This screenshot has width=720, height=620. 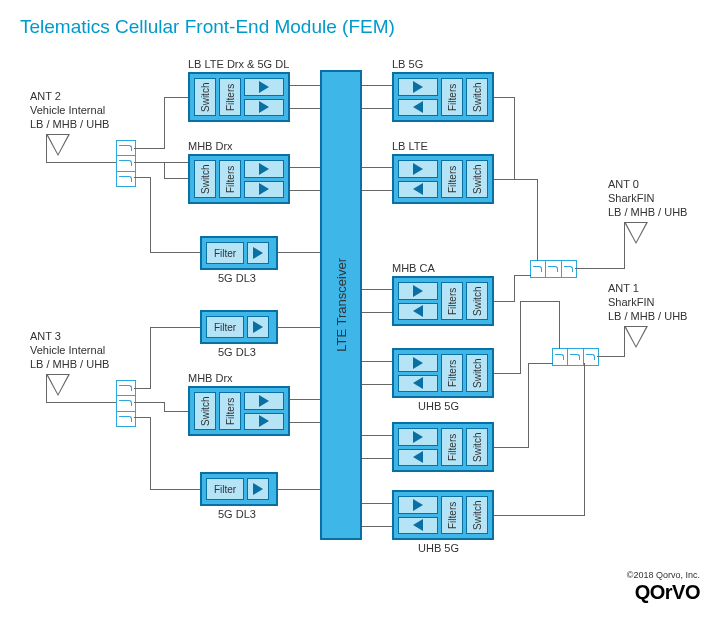 What do you see at coordinates (576, 357) in the screenshot?
I see `splitter-ant1` at bounding box center [576, 357].